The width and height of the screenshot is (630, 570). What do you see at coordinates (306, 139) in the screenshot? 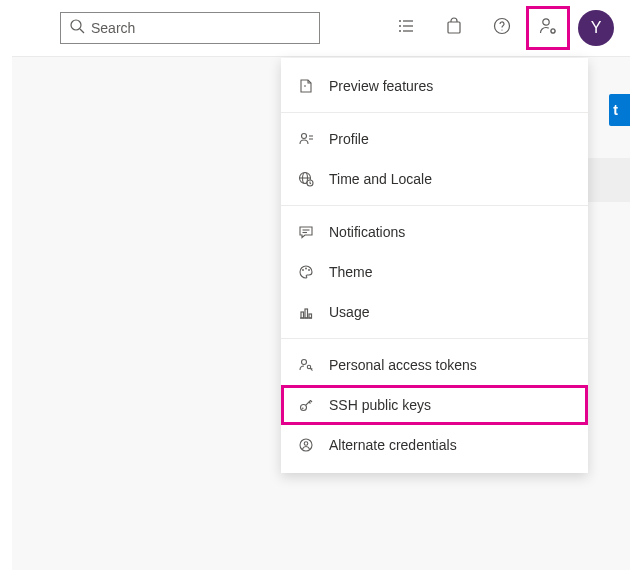
I see `profile-icon` at bounding box center [306, 139].